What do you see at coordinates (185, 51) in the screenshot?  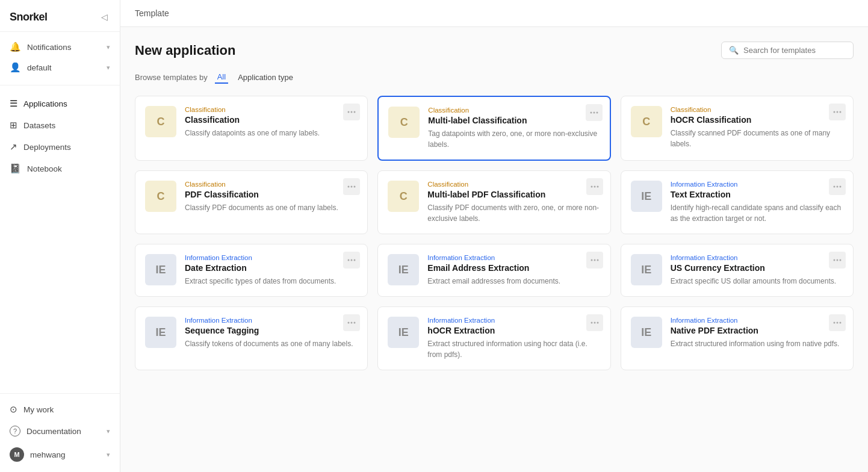 I see `page-title: New application` at bounding box center [185, 51].